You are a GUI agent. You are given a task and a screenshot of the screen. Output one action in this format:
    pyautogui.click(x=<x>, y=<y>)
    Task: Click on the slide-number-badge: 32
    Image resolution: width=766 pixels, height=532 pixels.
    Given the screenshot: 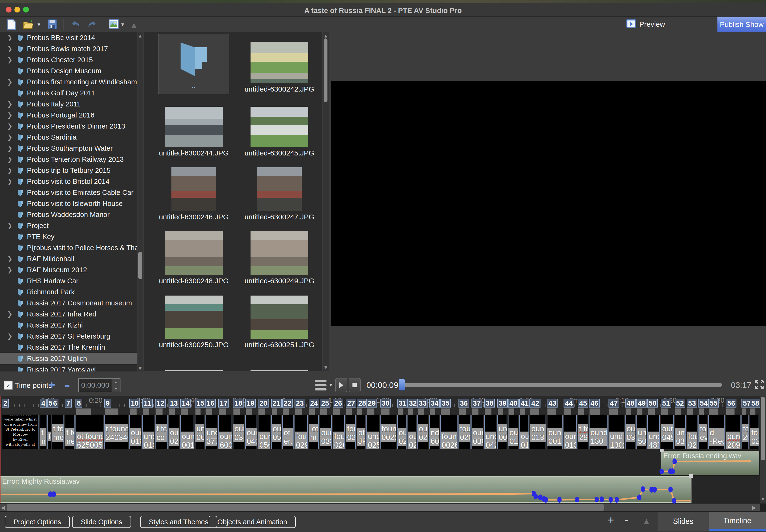 What is the action you would take?
    pyautogui.click(x=413, y=403)
    